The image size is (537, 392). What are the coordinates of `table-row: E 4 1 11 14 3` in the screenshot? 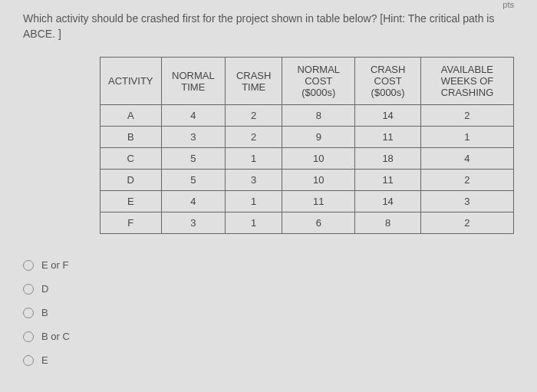 It's located at (307, 202).